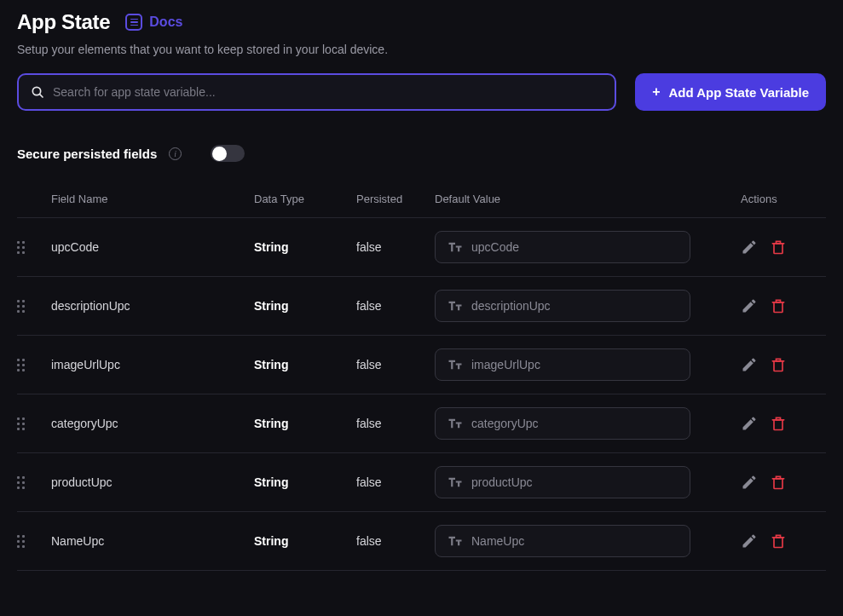 The width and height of the screenshot is (843, 616). What do you see at coordinates (505, 423) in the screenshot?
I see `default-value-text: categoryUpc` at bounding box center [505, 423].